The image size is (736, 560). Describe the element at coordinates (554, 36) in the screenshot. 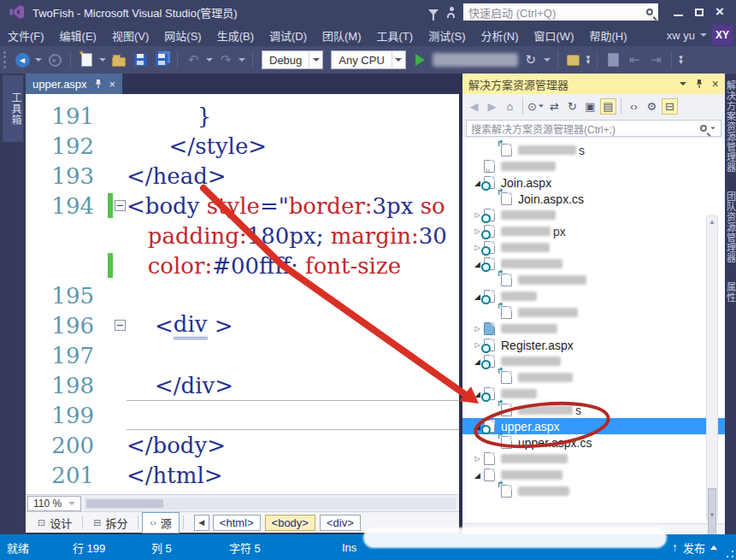

I see `menu-item-11: 窗口(W)` at that location.